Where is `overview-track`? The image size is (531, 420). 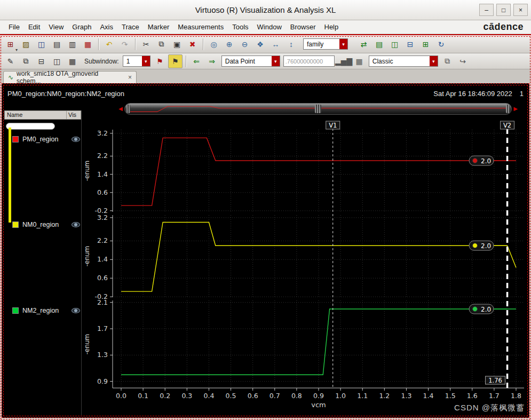 overview-track is located at coordinates (318, 109).